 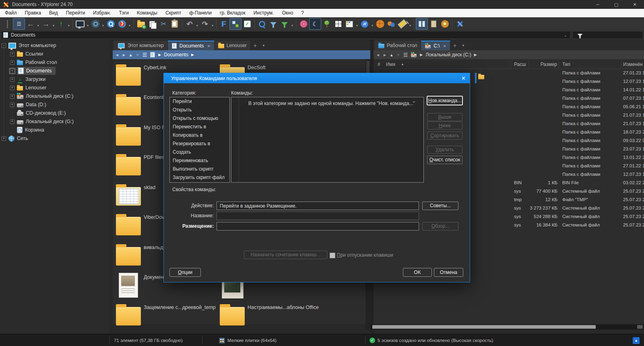 What do you see at coordinates (328, 140) in the screenshot?
I see `commands-list: В этой категории не задано ни одной кома…` at bounding box center [328, 140].